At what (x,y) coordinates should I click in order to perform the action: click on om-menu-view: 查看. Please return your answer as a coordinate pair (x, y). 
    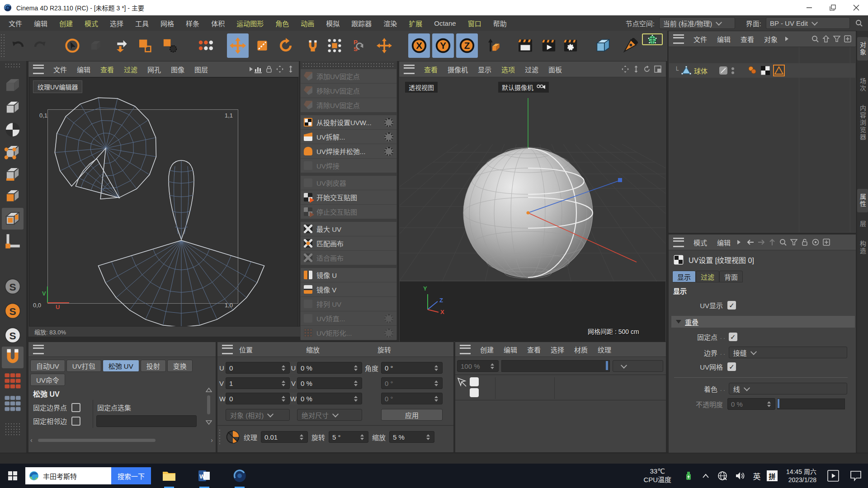
    Looking at the image, I should click on (747, 39).